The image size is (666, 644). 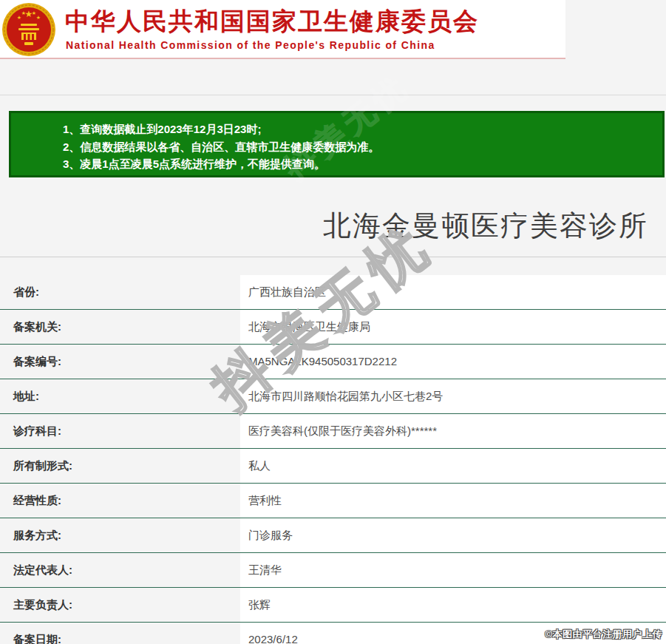 What do you see at coordinates (120, 501) in the screenshot?
I see `field-label: 经营性质:` at bounding box center [120, 501].